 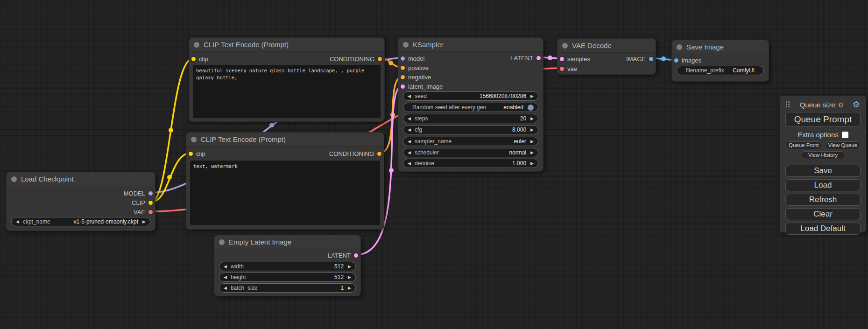 What do you see at coordinates (823, 200) in the screenshot?
I see `refresh-button: Refresh` at bounding box center [823, 200].